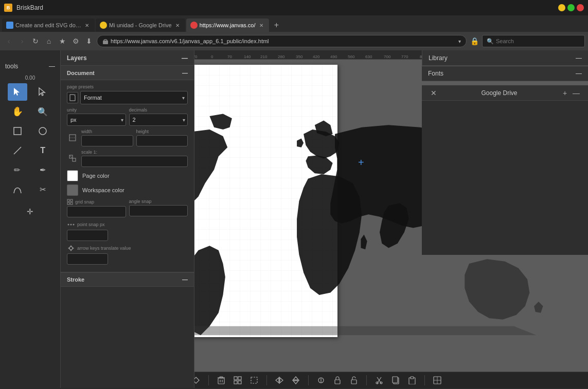  I want to click on gdrive-close-button: ✕, so click(434, 93).